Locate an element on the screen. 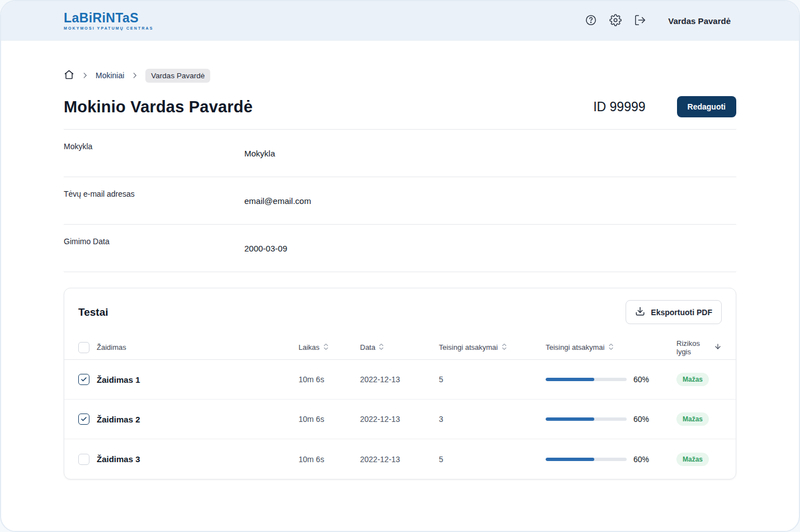 The width and height of the screenshot is (800, 532). logo: LaBiRiNTaS MOKYMOSI YPATUMŲ CENTRAS is located at coordinates (108, 21).